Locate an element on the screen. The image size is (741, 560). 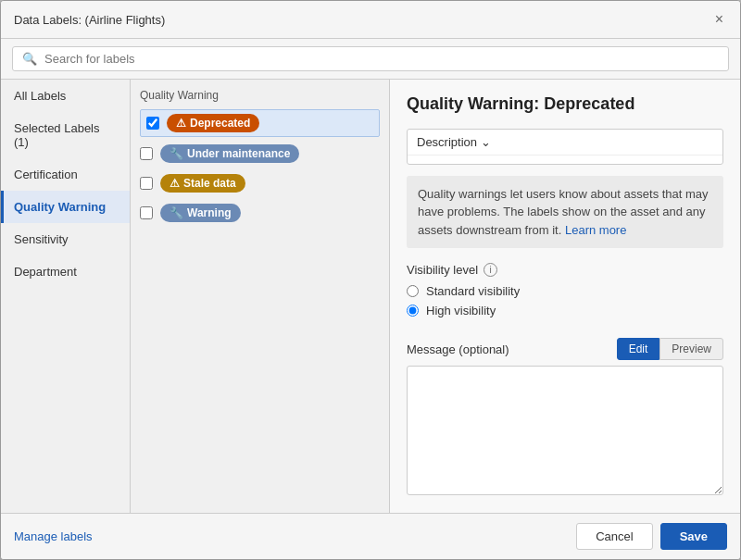
info-icon: i is located at coordinates (491, 270).